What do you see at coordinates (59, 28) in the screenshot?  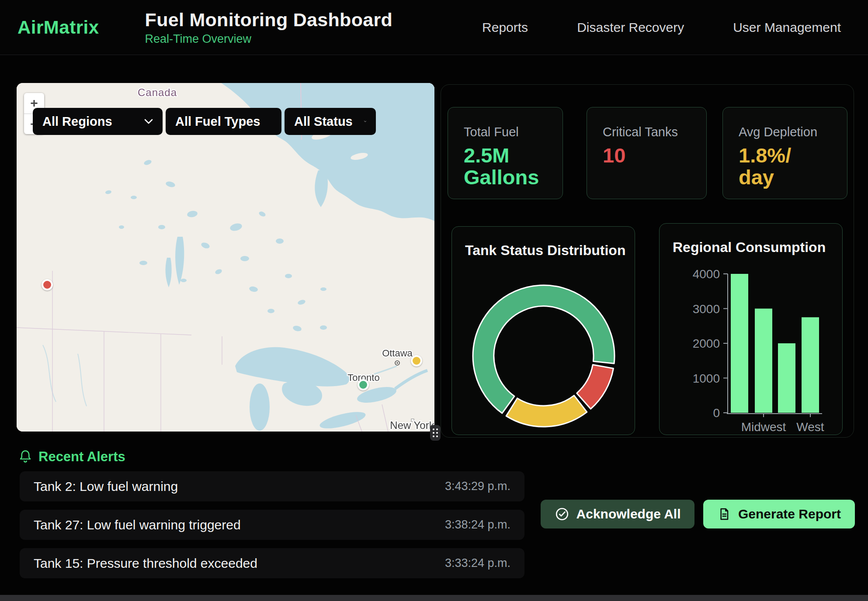 I see `app-logo: AirMatrix` at bounding box center [59, 28].